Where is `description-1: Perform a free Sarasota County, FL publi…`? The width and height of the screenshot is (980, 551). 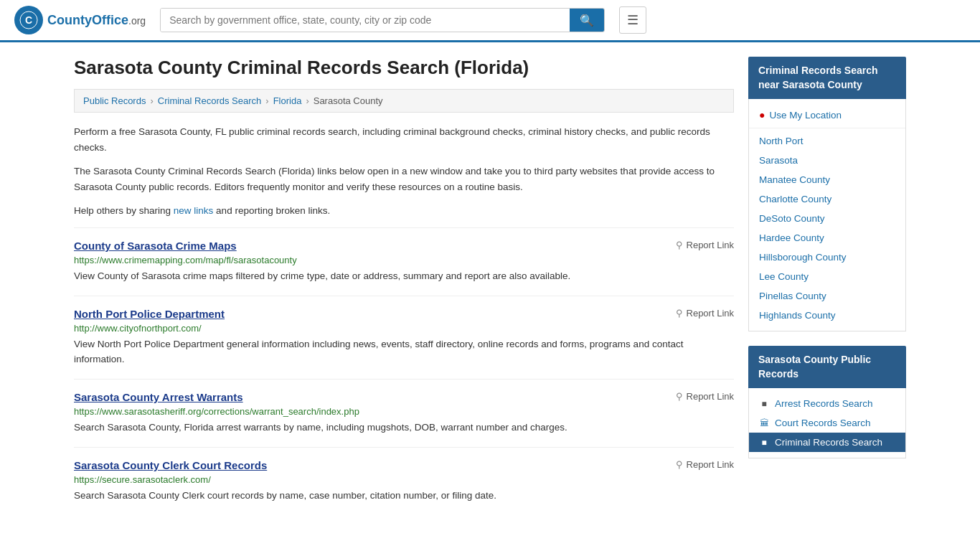
description-1: Perform a free Sarasota County, FL publi… is located at coordinates (404, 139).